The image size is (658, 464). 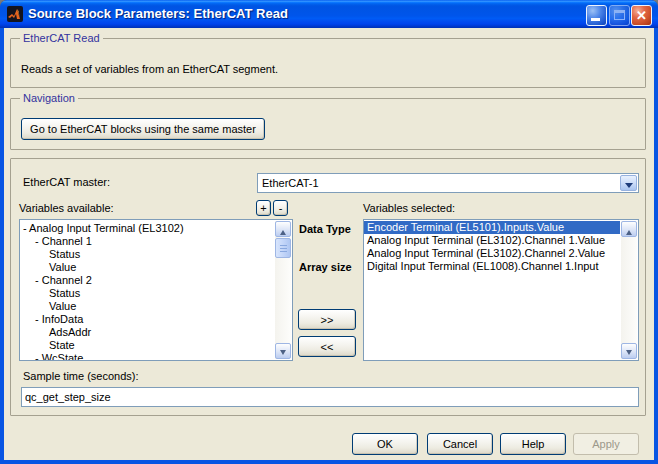 I want to click on maximize-icon, so click(x=620, y=15).